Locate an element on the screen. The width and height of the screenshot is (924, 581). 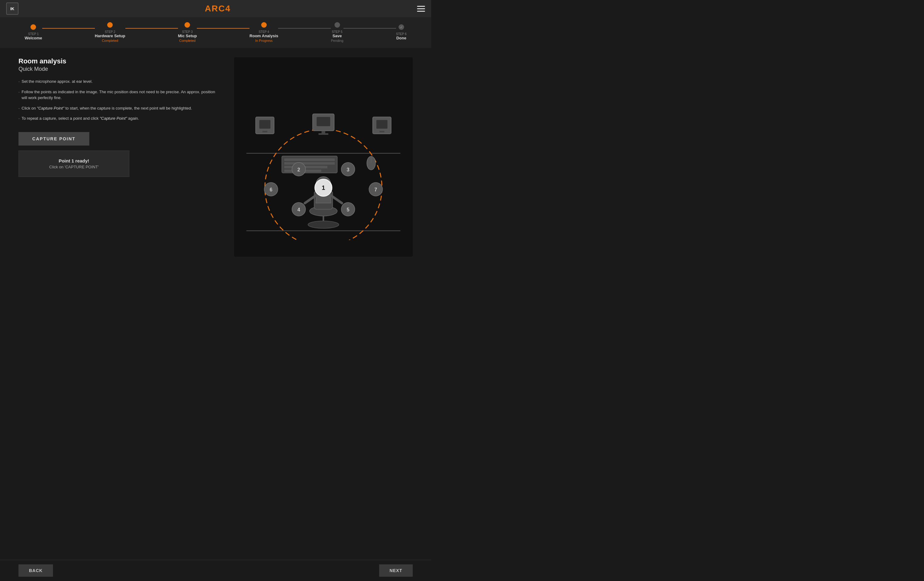
step-3-status: Completed is located at coordinates (187, 41).